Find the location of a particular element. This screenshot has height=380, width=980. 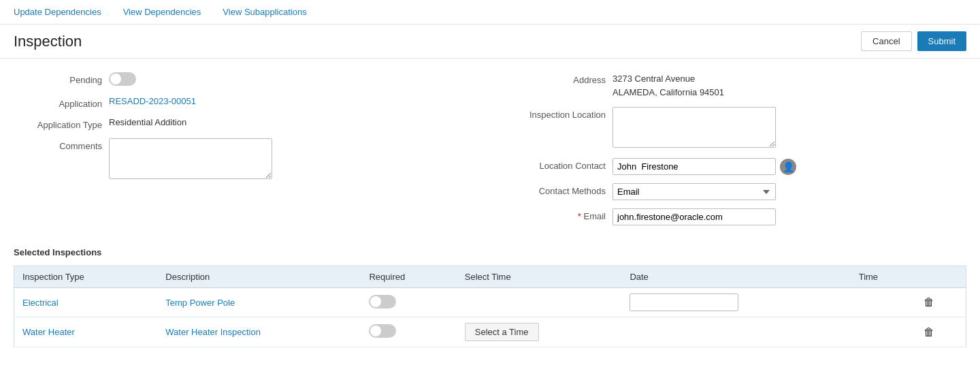

application-type-row: Application Type Residential Addition is located at coordinates (245, 124).